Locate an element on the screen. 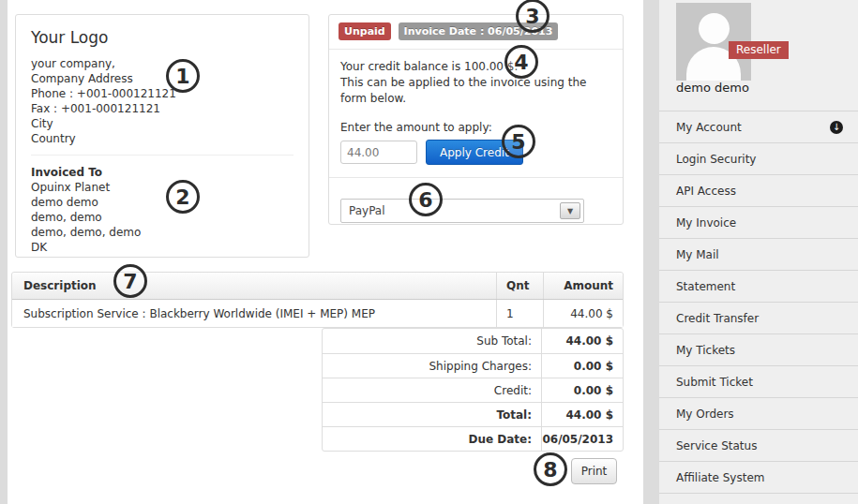 This screenshot has width=858, height=504. company-address: your company,Company AddressPhone : +001… is located at coordinates (162, 101).